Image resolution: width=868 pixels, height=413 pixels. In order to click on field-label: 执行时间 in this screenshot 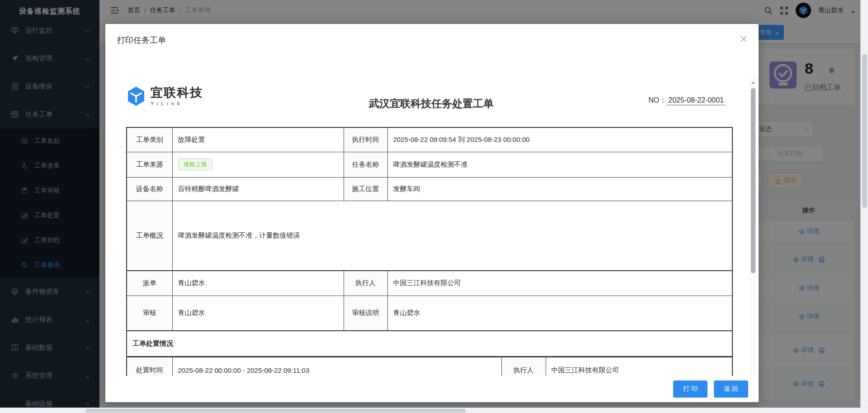, I will do `click(365, 140)`.